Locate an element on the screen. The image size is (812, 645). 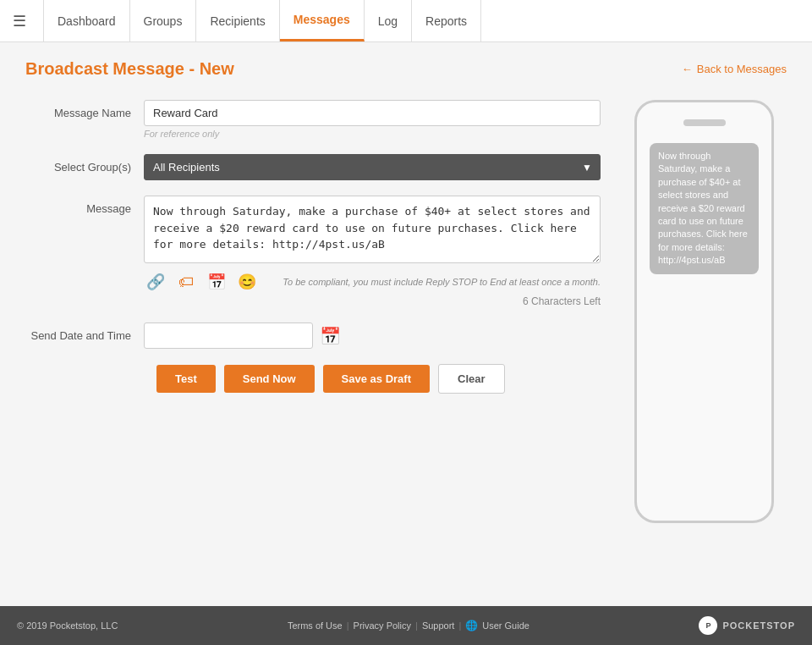
clear-button: Clear is located at coordinates (472, 379).